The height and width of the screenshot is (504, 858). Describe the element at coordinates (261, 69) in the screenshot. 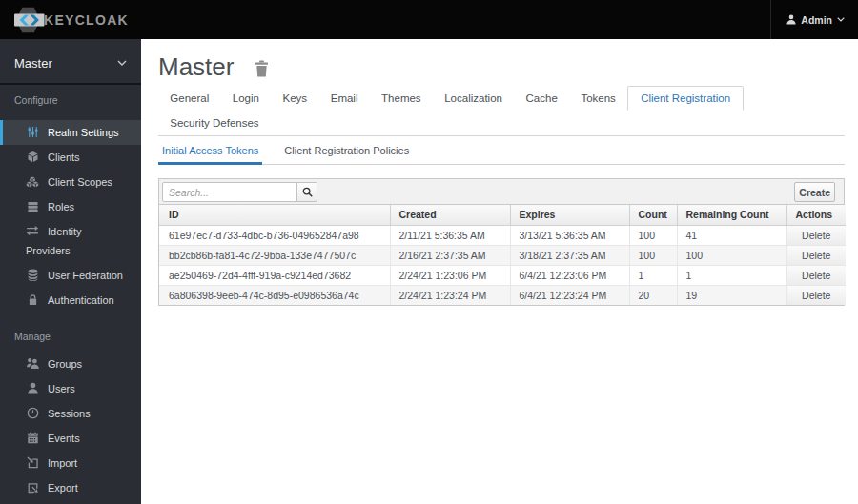

I see `trash-icon` at that location.